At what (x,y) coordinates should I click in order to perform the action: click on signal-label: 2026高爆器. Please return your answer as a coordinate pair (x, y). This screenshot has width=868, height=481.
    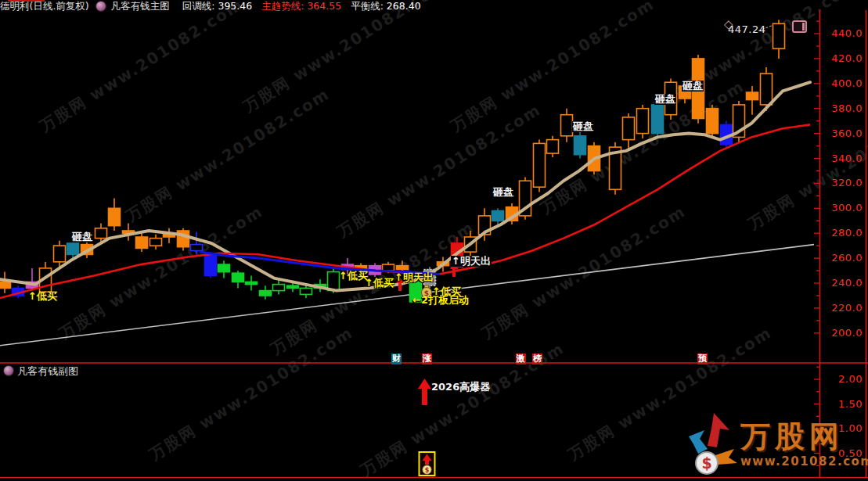
    Looking at the image, I should click on (460, 387).